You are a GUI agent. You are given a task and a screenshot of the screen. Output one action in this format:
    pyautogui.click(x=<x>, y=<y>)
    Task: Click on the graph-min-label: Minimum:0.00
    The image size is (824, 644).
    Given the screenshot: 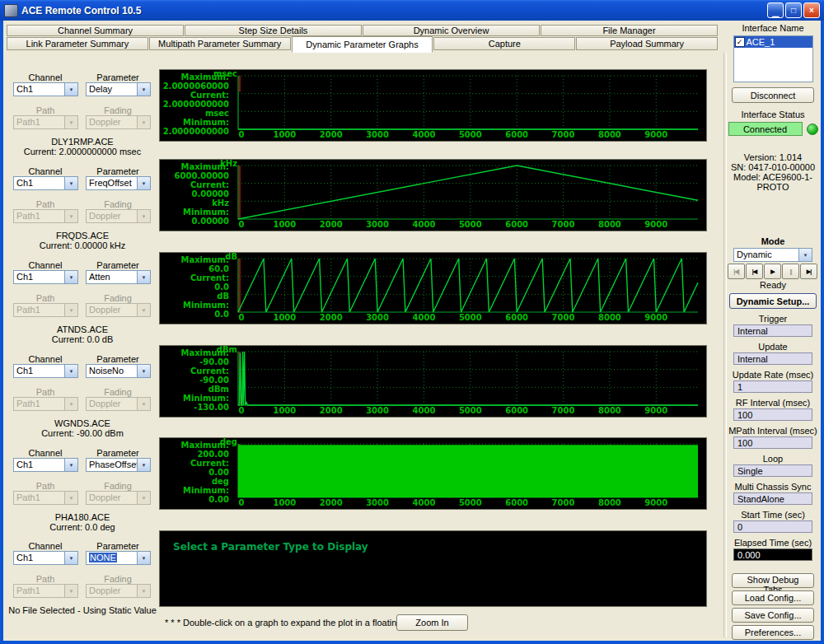 What is the action you would take?
    pyautogui.click(x=194, y=495)
    